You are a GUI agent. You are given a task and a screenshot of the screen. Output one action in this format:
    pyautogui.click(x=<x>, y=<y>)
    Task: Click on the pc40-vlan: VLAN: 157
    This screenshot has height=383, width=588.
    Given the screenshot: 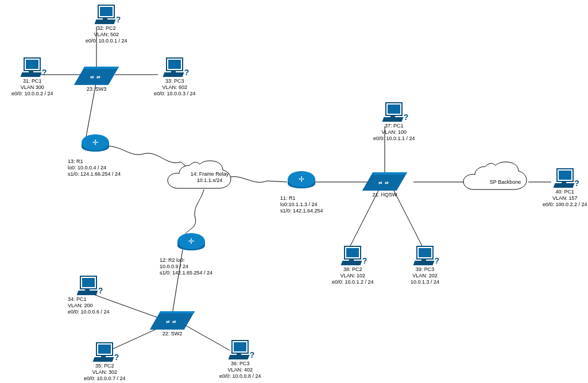 What is the action you would take?
    pyautogui.click(x=565, y=199)
    